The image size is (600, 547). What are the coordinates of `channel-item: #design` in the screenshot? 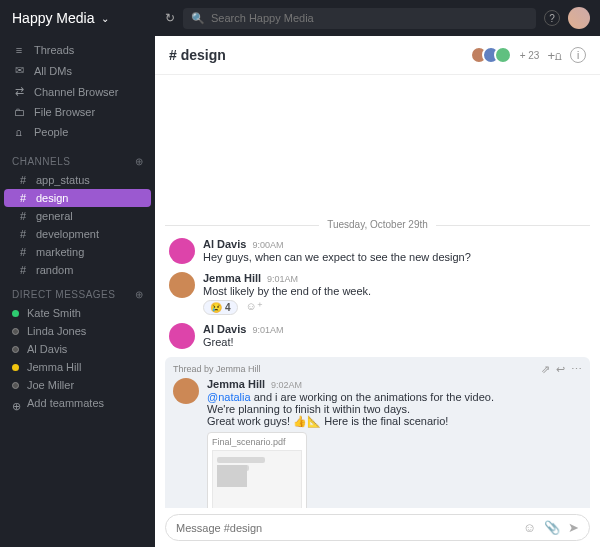 It's located at (78, 198).